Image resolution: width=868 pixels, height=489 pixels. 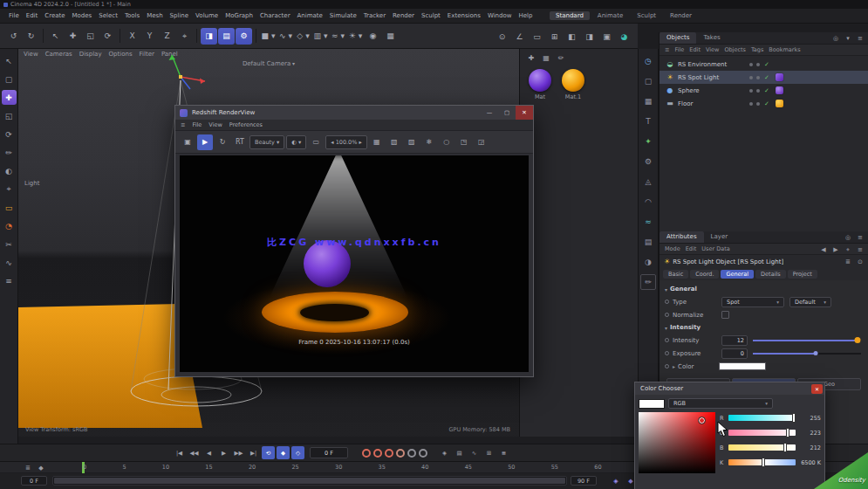 I want to click on range-slider, so click(x=310, y=480).